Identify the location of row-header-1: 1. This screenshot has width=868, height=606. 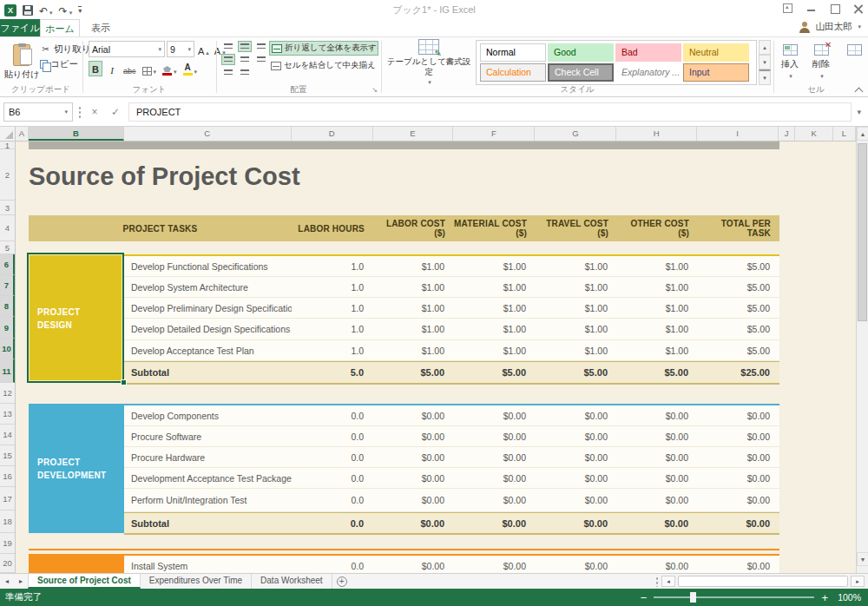
(7, 146).